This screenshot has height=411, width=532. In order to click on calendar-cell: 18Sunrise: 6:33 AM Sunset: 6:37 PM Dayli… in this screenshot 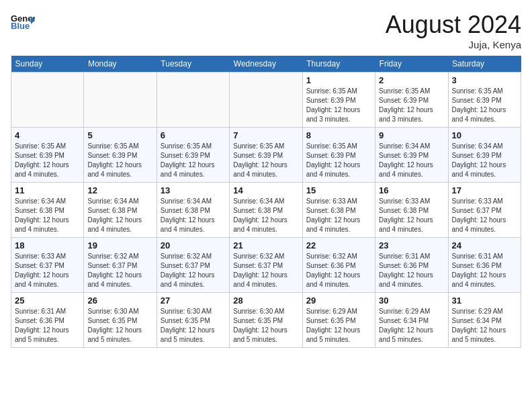, I will do `click(48, 265)`.